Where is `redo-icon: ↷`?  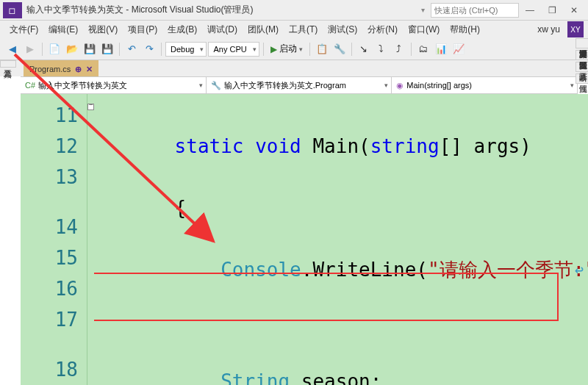
redo-icon: ↷ is located at coordinates (149, 49).